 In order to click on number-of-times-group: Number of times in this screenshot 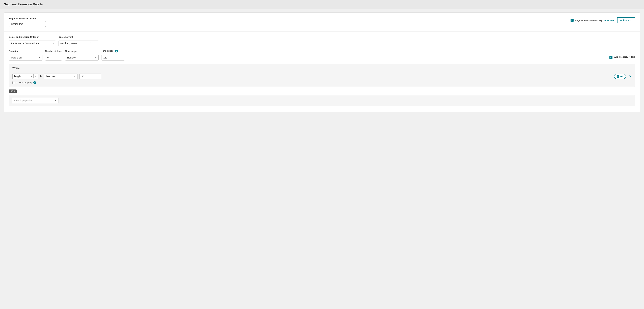, I will do `click(54, 55)`.